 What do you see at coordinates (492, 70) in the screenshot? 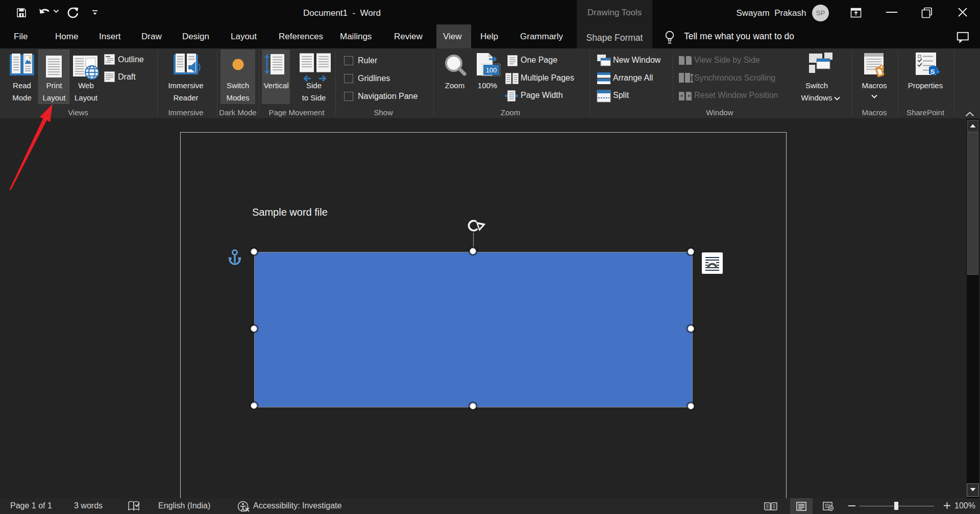
I see `svg-text: 100` at bounding box center [492, 70].